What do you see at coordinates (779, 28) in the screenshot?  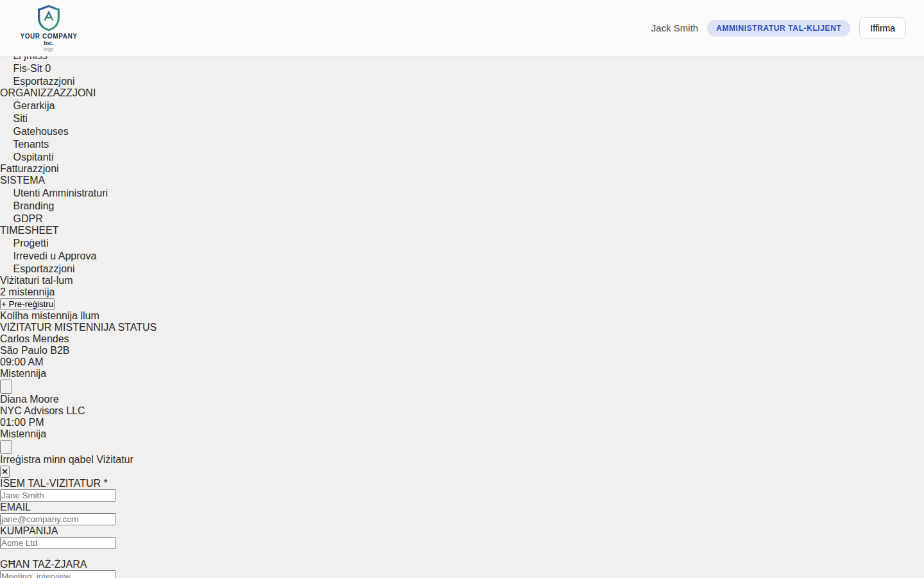 I see `role-badge: AMMINISTRATUR TAL-KLIJENT` at bounding box center [779, 28].